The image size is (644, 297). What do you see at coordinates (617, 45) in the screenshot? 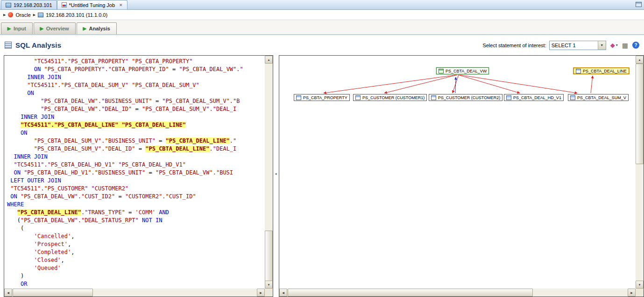
I see `chevron-down-icon: ▾` at bounding box center [617, 45].